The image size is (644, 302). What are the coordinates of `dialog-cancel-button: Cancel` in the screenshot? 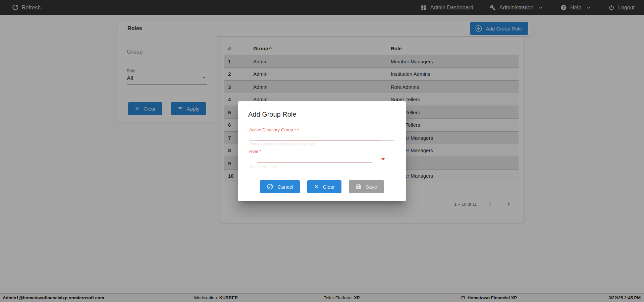 It's located at (280, 187).